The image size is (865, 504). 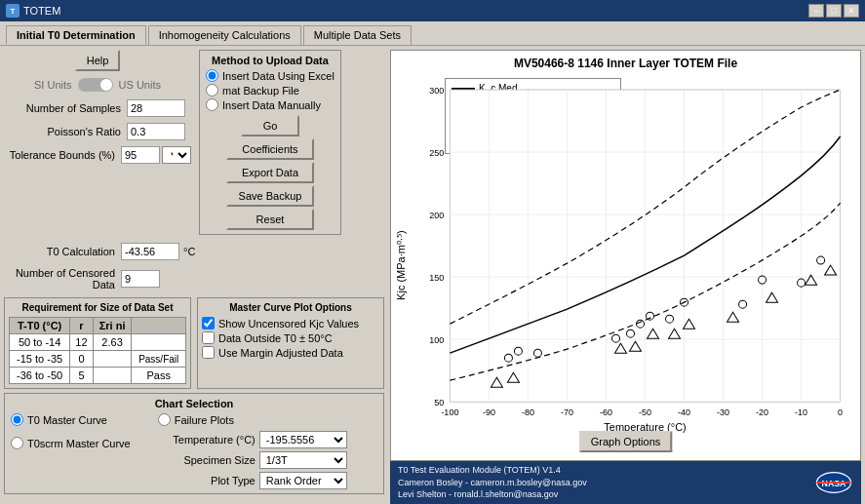 I want to click on radio-t0scrm, so click(x=18, y=443).